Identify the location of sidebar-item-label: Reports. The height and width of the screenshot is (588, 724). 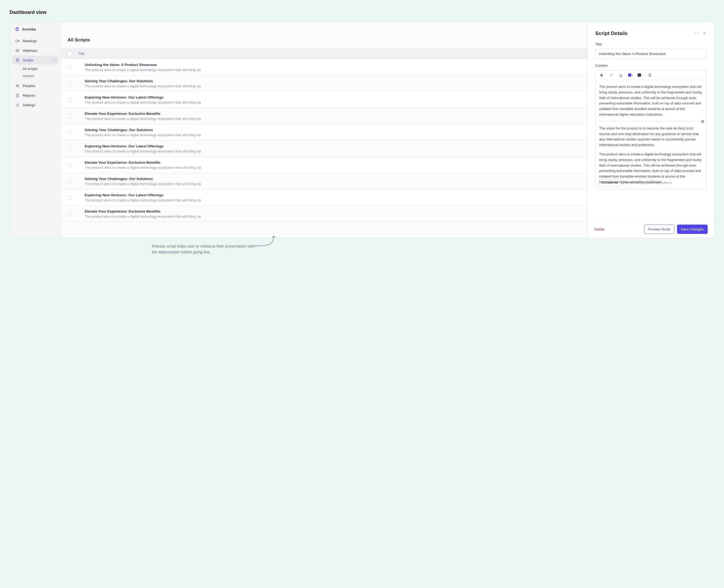
(29, 96).